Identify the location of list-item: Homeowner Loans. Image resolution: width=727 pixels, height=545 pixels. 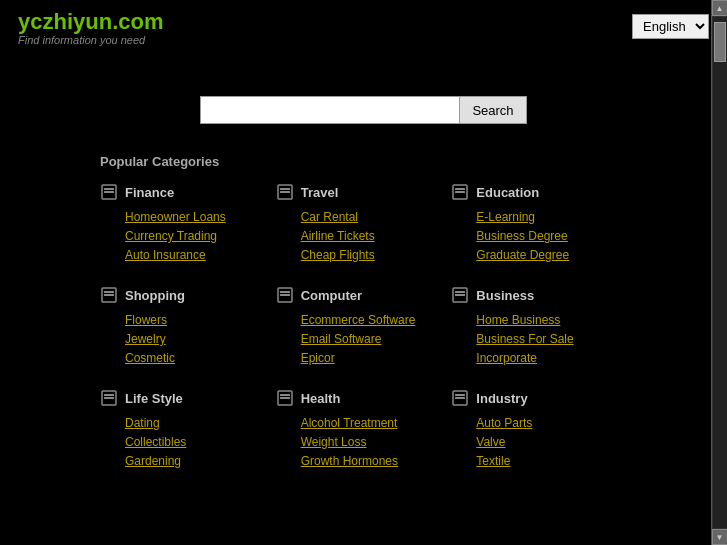
(190, 216).